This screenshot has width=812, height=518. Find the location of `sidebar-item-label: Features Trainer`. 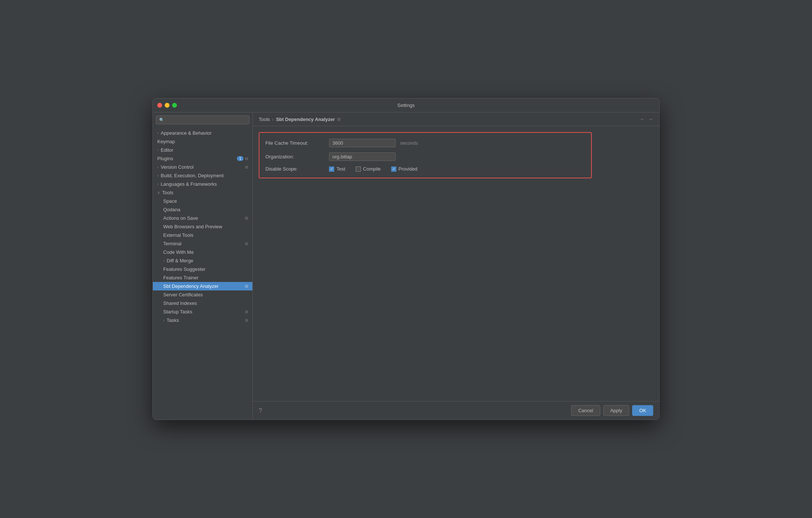

sidebar-item-label: Features Trainer is located at coordinates (181, 278).